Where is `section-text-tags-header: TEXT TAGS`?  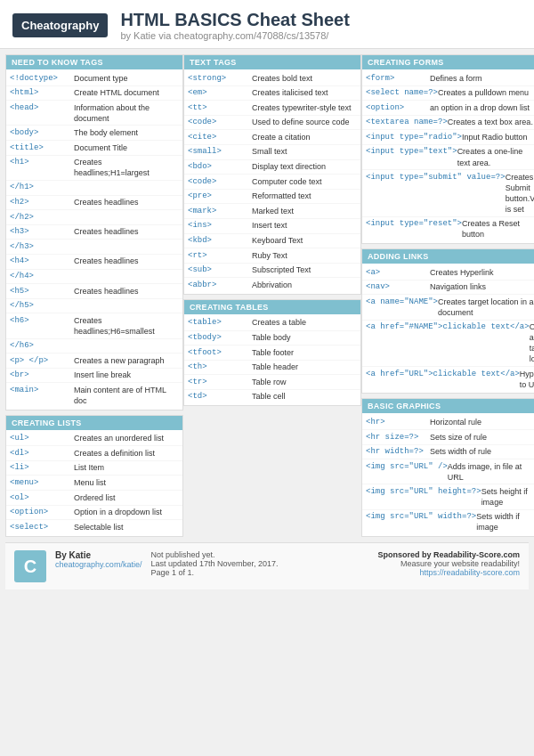
section-text-tags-header: TEXT TAGS is located at coordinates (272, 62).